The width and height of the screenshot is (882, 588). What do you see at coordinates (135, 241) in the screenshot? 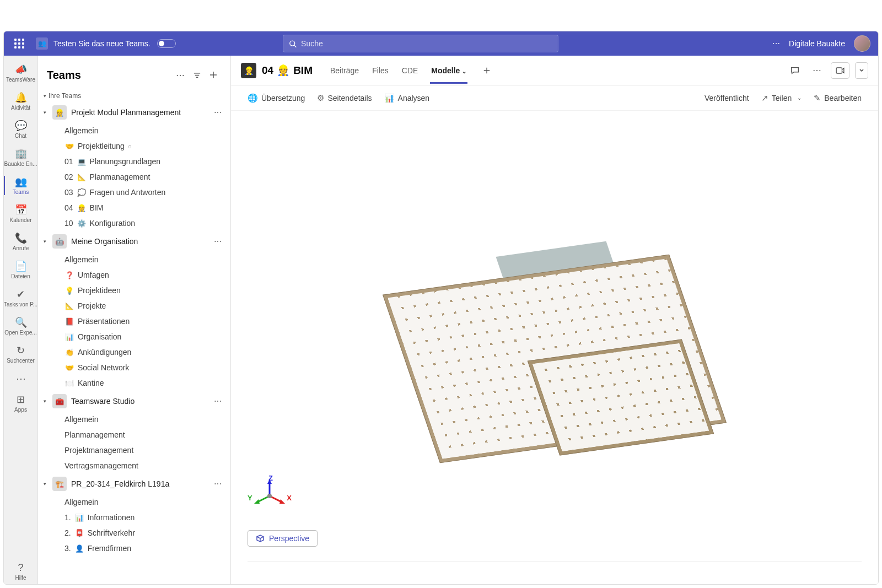
I see `team-row: 🤖Meine Organisation⋯` at bounding box center [135, 241].